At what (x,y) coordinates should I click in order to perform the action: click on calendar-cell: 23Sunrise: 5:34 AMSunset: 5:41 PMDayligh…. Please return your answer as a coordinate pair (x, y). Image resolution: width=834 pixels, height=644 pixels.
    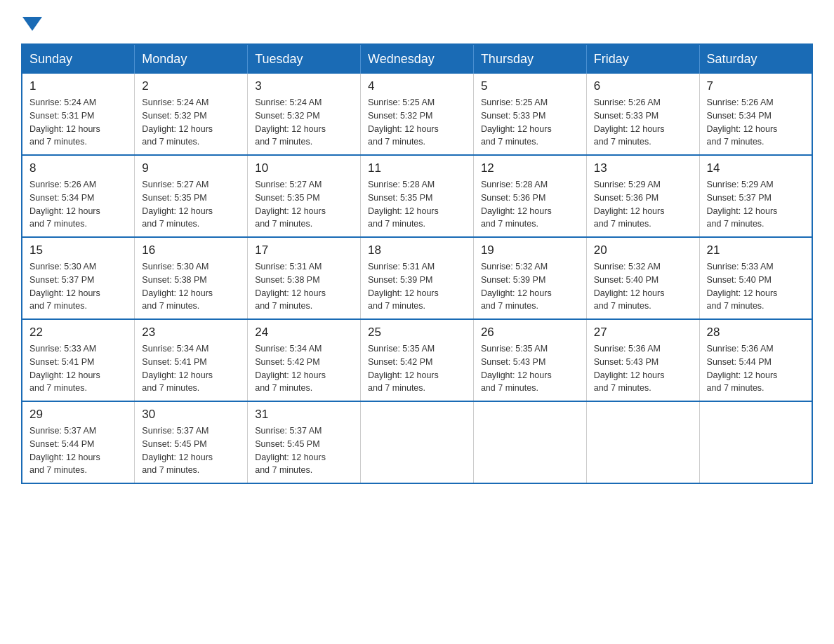
    Looking at the image, I should click on (191, 361).